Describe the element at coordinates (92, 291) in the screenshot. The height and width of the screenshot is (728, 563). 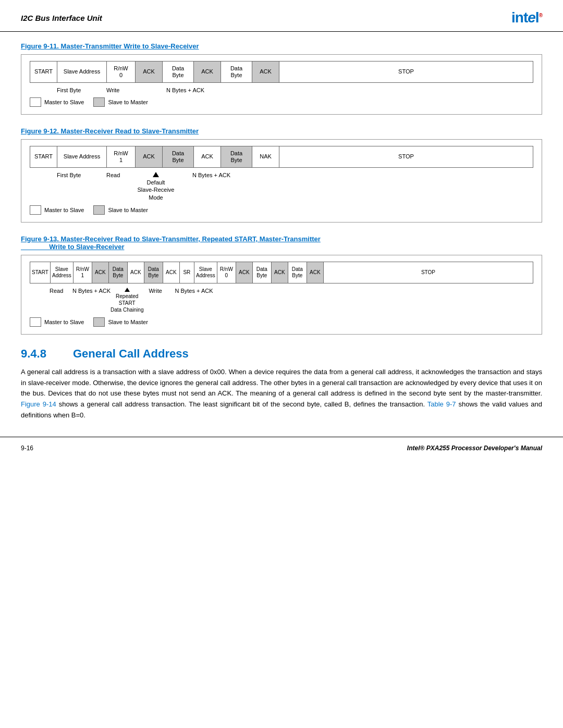
I see `fig13-ann-nbytes1: N Bytes + ACK` at that location.